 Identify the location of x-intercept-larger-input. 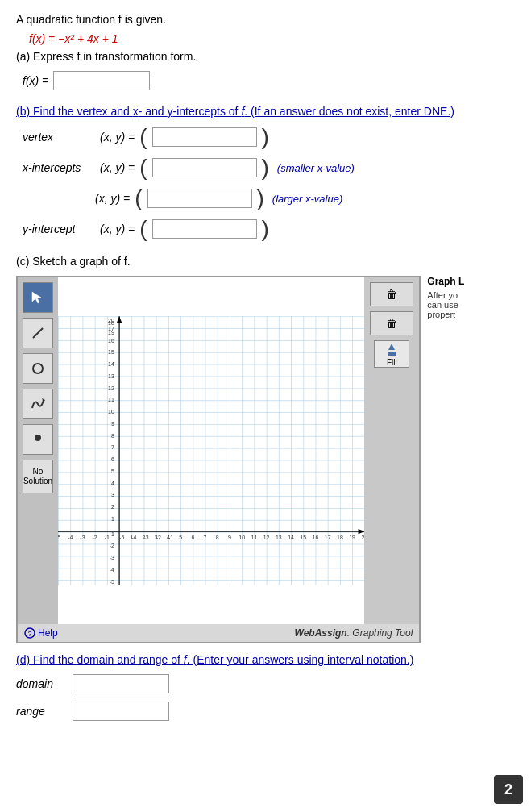
(200, 198).